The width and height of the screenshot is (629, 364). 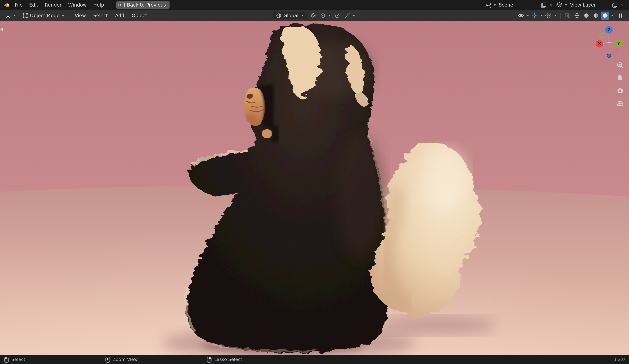 What do you see at coordinates (495, 5) in the screenshot?
I see `scene-dropdown-caret` at bounding box center [495, 5].